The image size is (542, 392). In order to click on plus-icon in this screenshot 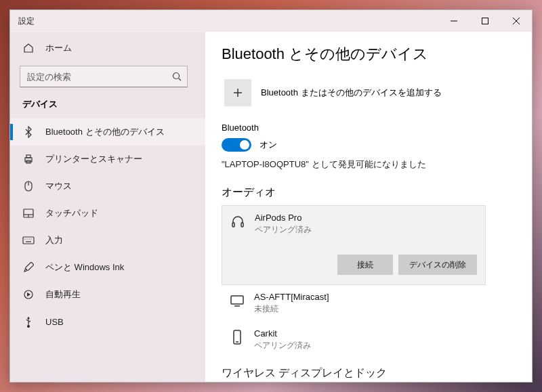, I will do `click(238, 93)`.